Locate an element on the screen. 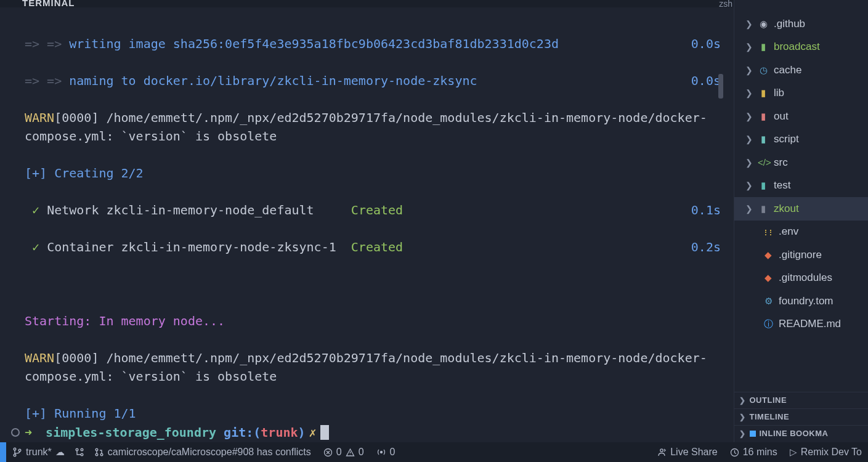 The width and height of the screenshot is (868, 462). net-line: Network zkcli-in-memory-node_default is located at coordinates (177, 210).